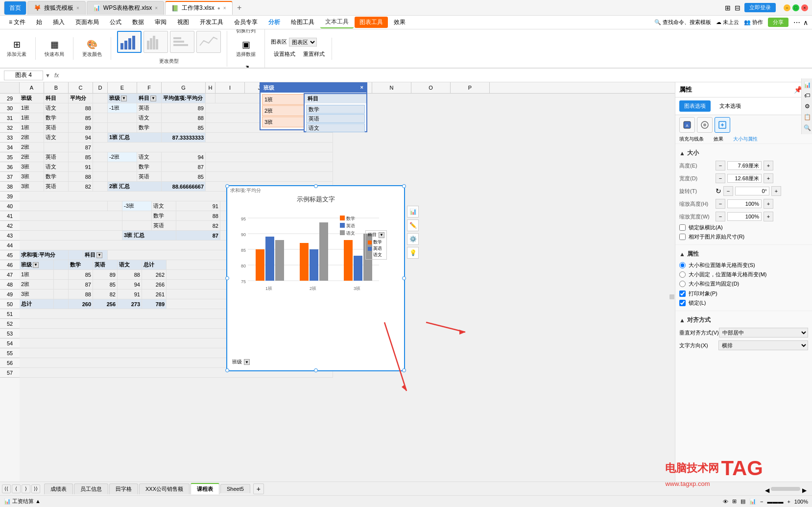 The height and width of the screenshot is (507, 812). I want to click on cell-43-G: 87, so click(198, 236).